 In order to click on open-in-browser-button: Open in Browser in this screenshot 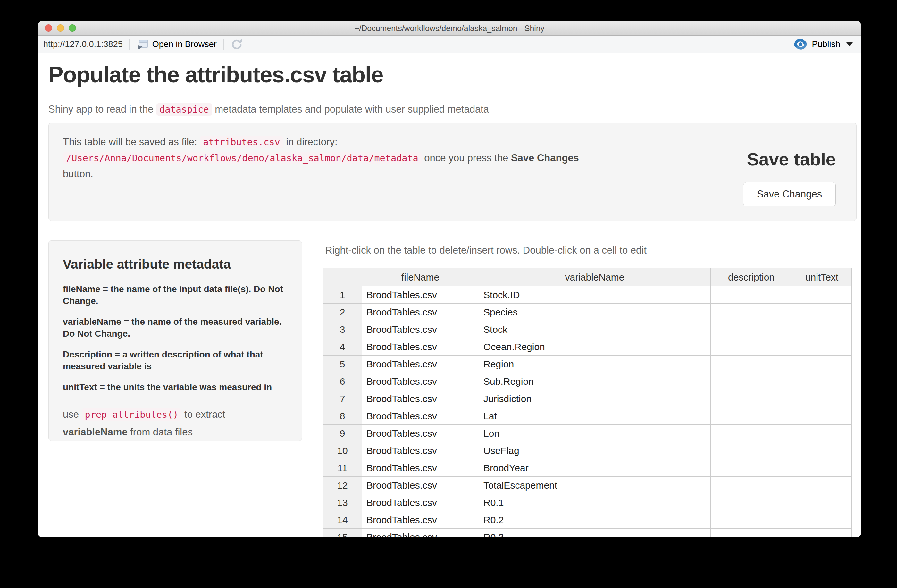, I will do `click(176, 44)`.